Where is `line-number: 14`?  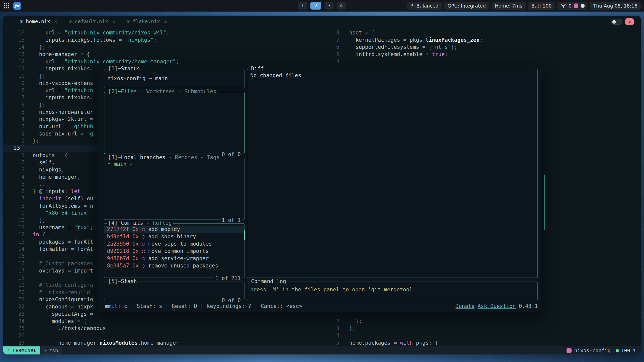
line-number: 14 is located at coordinates (14, 47).